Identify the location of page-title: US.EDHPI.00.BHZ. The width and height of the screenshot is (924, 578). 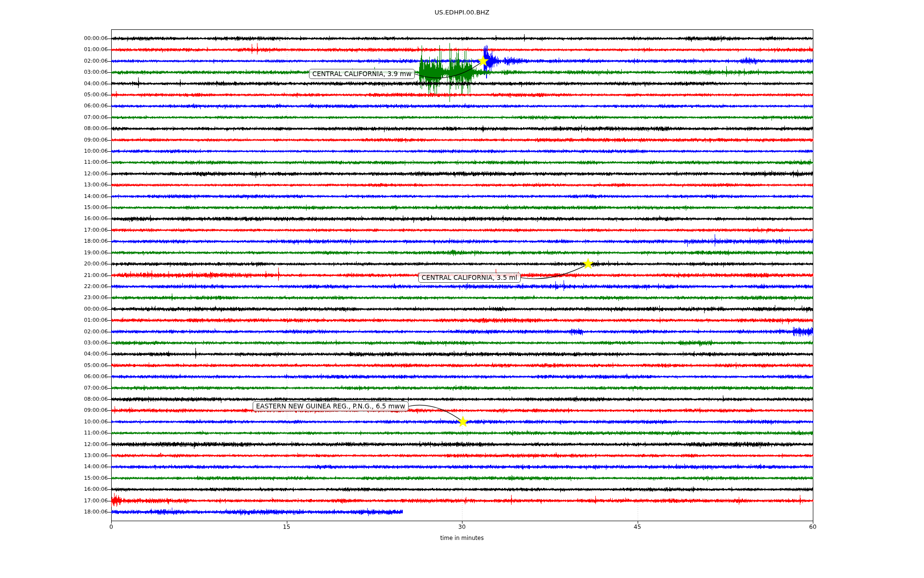
(462, 13).